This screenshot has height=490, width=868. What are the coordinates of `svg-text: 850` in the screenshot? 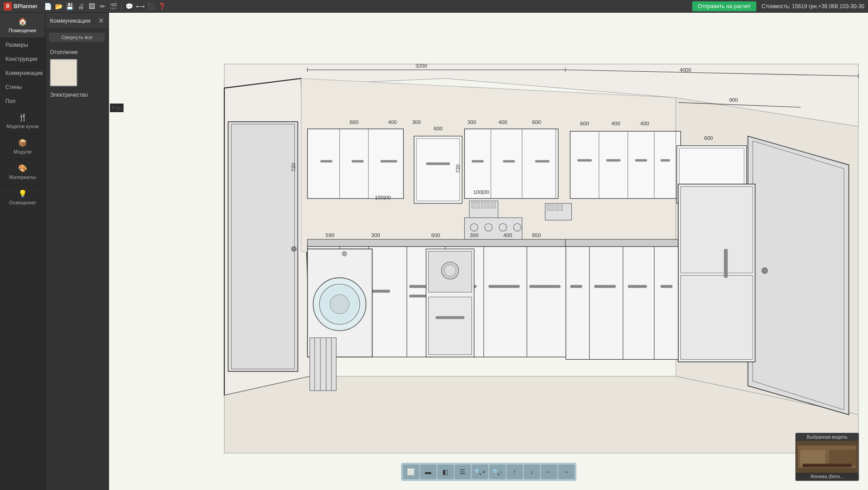 It's located at (537, 235).